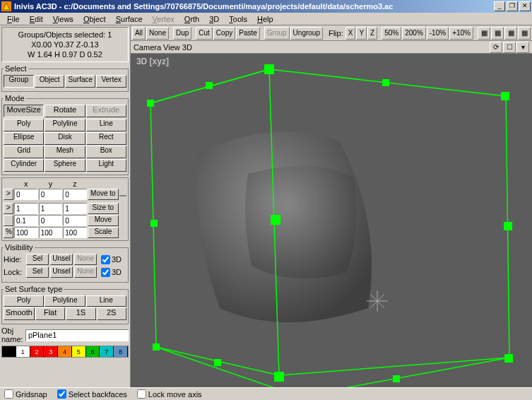  What do you see at coordinates (51, 220) in the screenshot?
I see `xyz-move-y-input` at bounding box center [51, 220].